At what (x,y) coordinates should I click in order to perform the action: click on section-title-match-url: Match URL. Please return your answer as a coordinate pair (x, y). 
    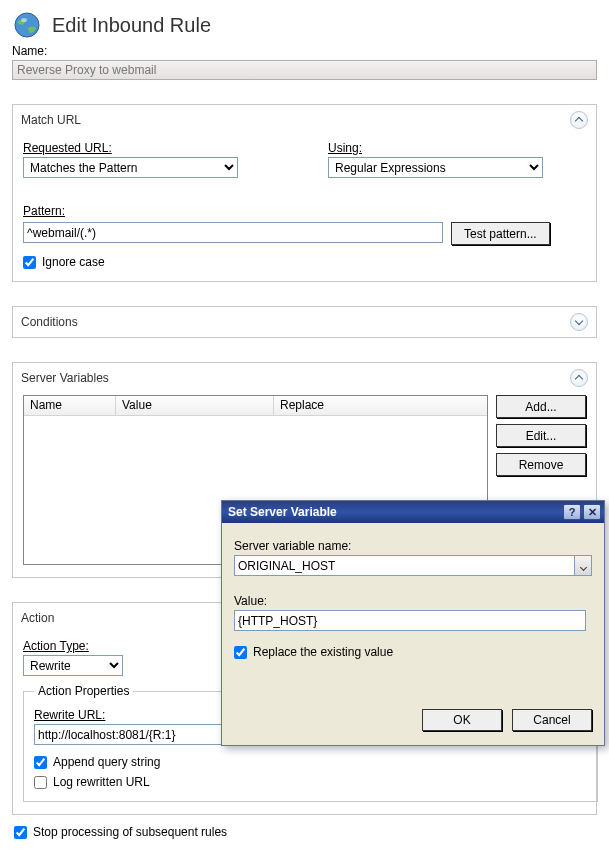
    Looking at the image, I should click on (51, 120).